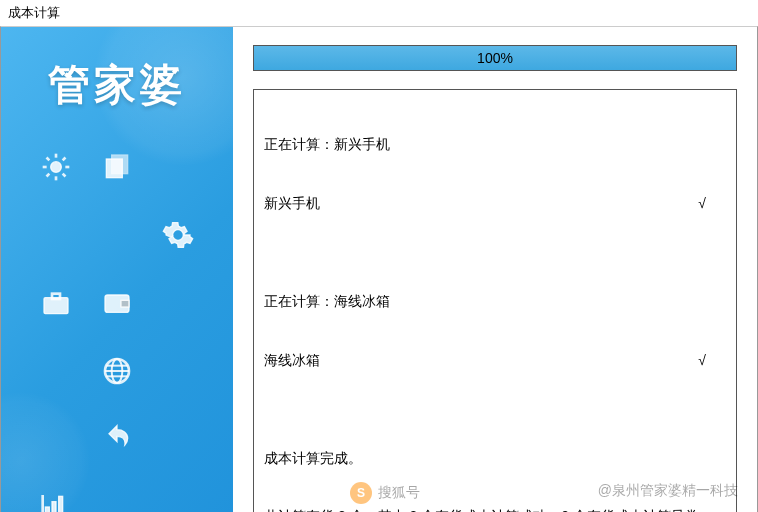  I want to click on brand-logo-text: 管家婆, so click(117, 80).